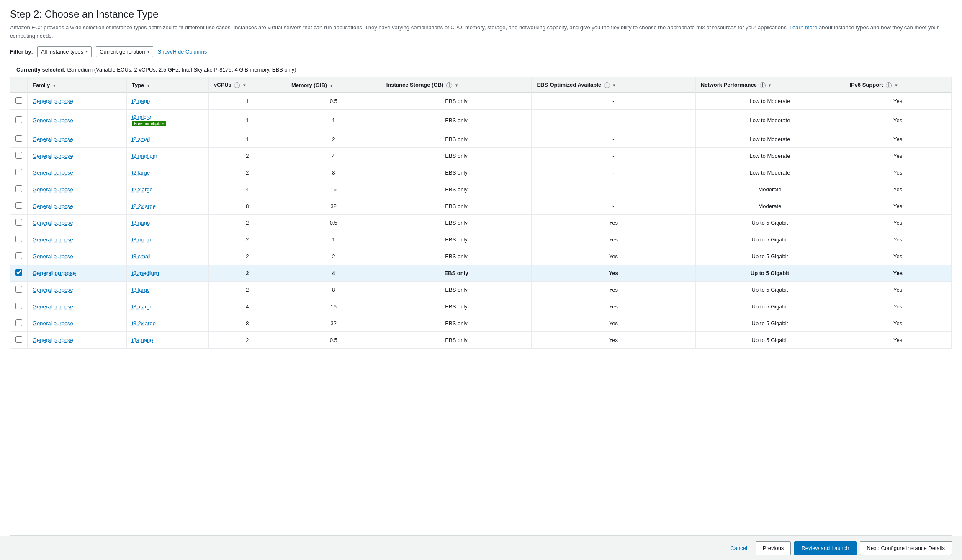  Describe the element at coordinates (481, 290) in the screenshot. I see `table-row: General purposet3.large28EBS onlyYesUp t…` at that location.